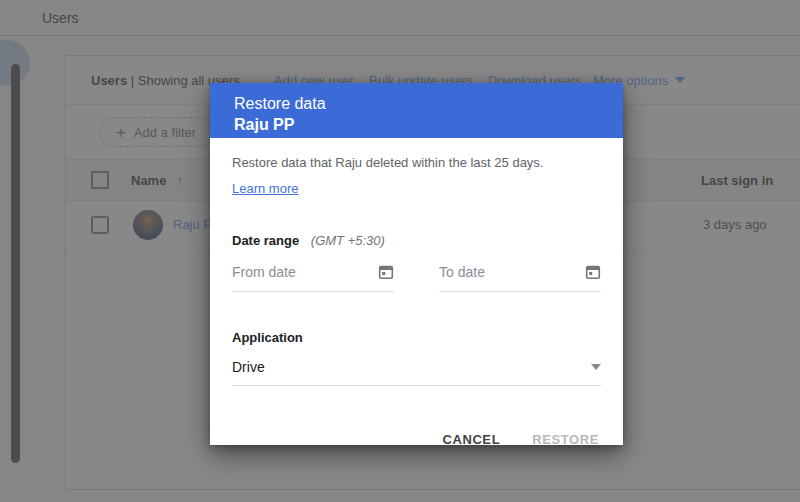  I want to click on timezone-label: (GMT +5:30), so click(348, 240).